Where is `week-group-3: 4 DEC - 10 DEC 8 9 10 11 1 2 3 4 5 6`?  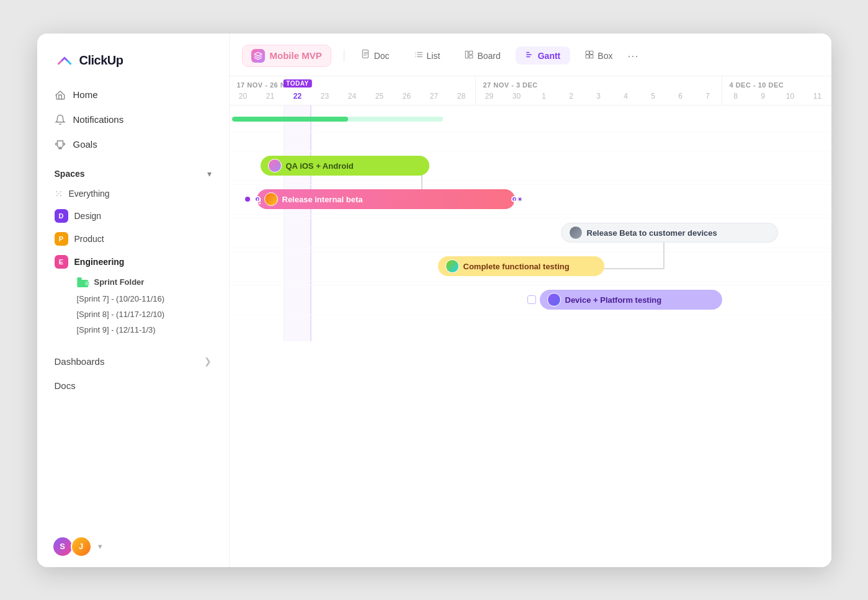
week-group-3: 4 DEC - 10 DEC 8 9 10 11 1 2 3 4 5 6 is located at coordinates (777, 91).